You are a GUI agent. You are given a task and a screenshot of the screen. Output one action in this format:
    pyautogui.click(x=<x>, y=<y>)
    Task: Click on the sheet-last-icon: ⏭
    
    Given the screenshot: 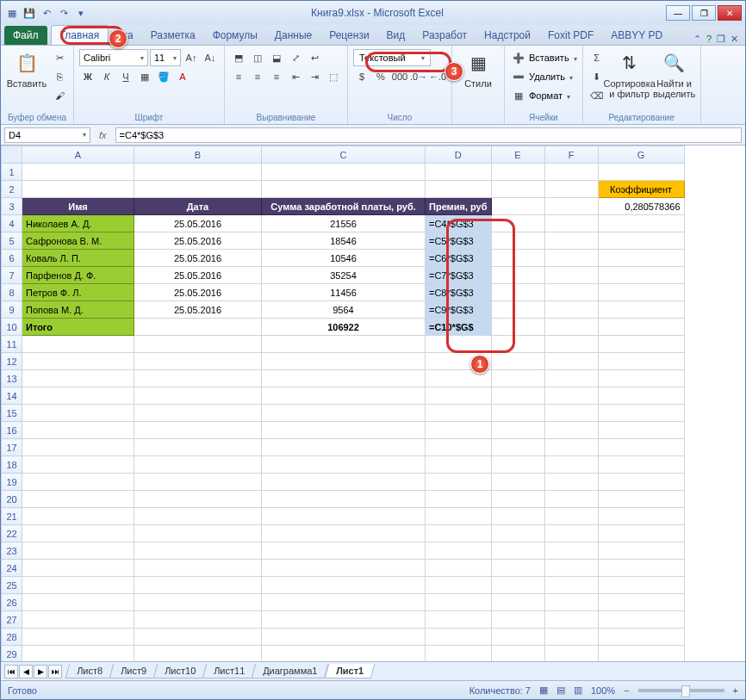 What is the action you would take?
    pyautogui.click(x=55, y=672)
    